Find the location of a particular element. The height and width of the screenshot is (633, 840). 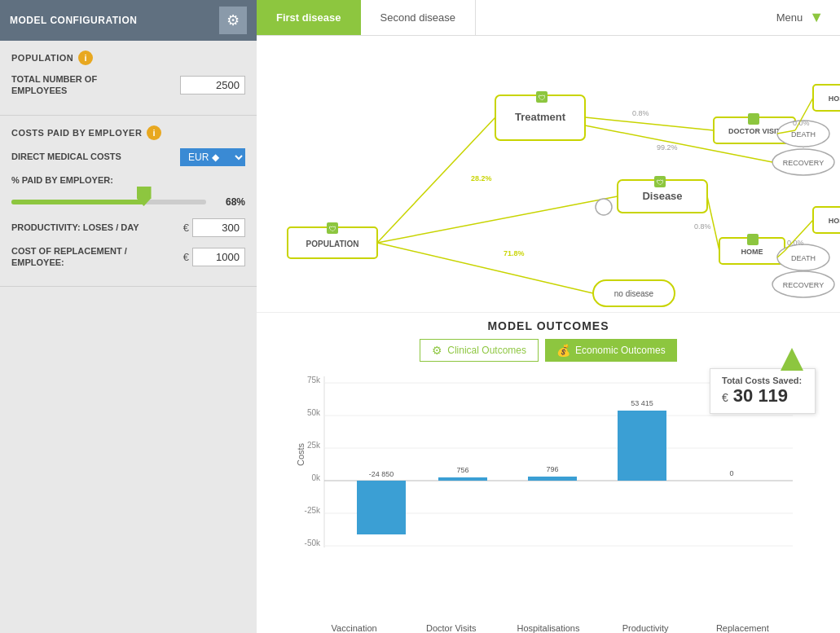

employees-label: TOTAL NUMBER OF EMPLOYEES is located at coordinates (77, 85).